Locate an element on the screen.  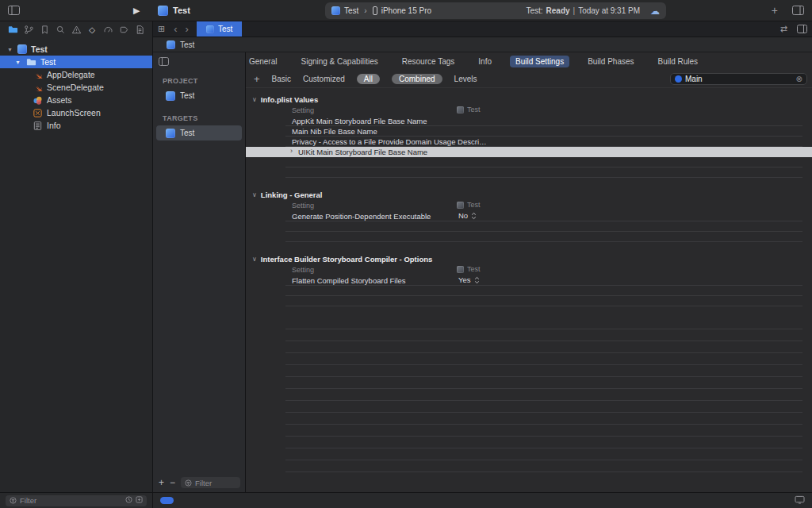
editor-tab-build-settings: Build Settings is located at coordinates (539, 62).